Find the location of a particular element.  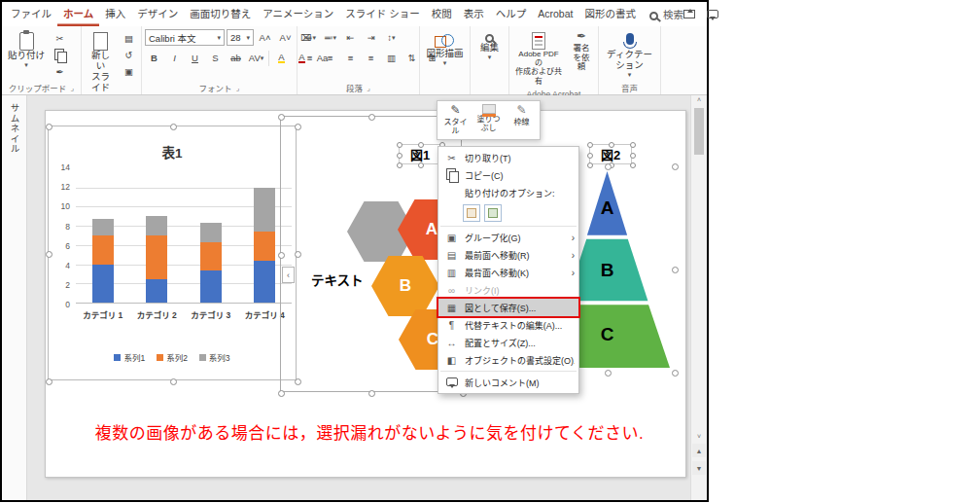

section-button: ▣ is located at coordinates (128, 71).